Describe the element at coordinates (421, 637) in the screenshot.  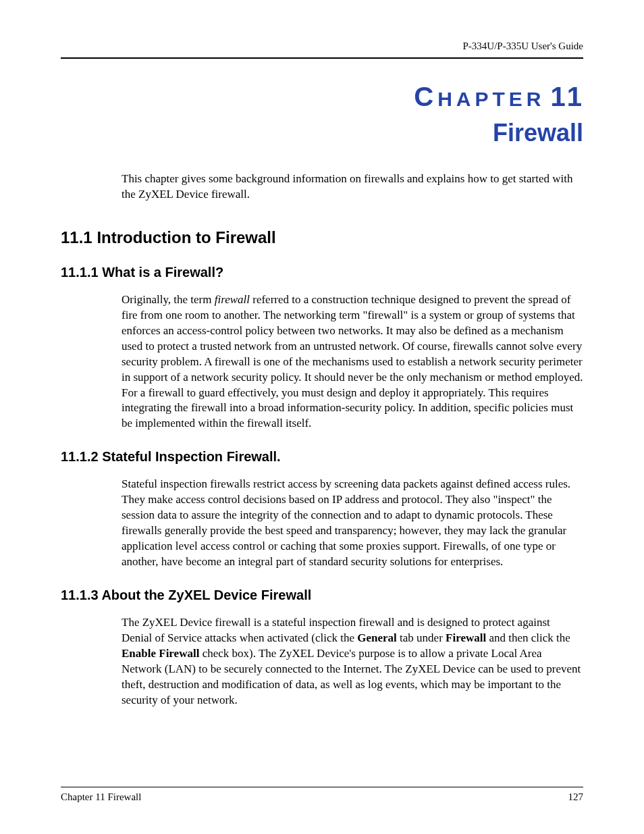
I see `text-run: tab under` at that location.